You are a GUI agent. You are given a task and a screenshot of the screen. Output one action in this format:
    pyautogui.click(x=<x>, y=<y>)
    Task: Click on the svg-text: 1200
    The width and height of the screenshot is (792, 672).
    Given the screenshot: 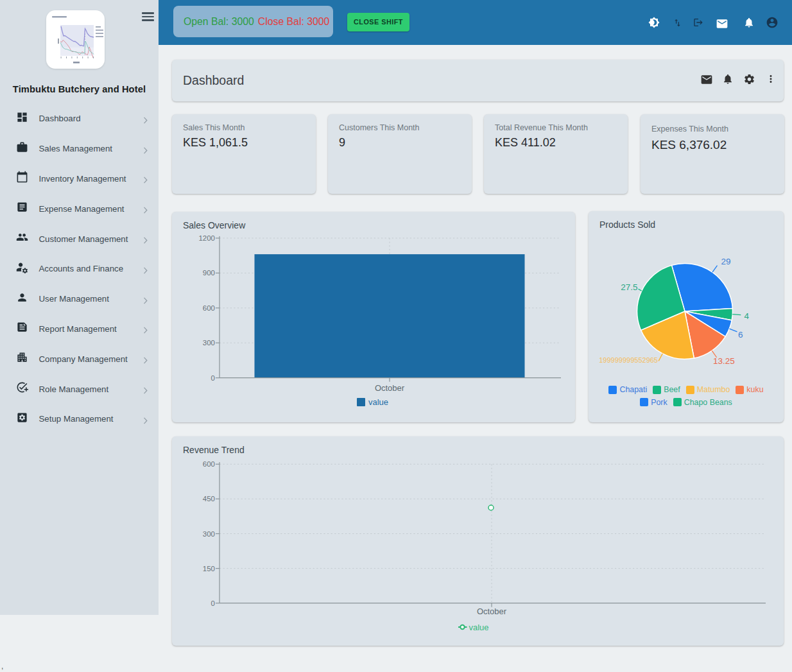 What is the action you would take?
    pyautogui.click(x=207, y=238)
    